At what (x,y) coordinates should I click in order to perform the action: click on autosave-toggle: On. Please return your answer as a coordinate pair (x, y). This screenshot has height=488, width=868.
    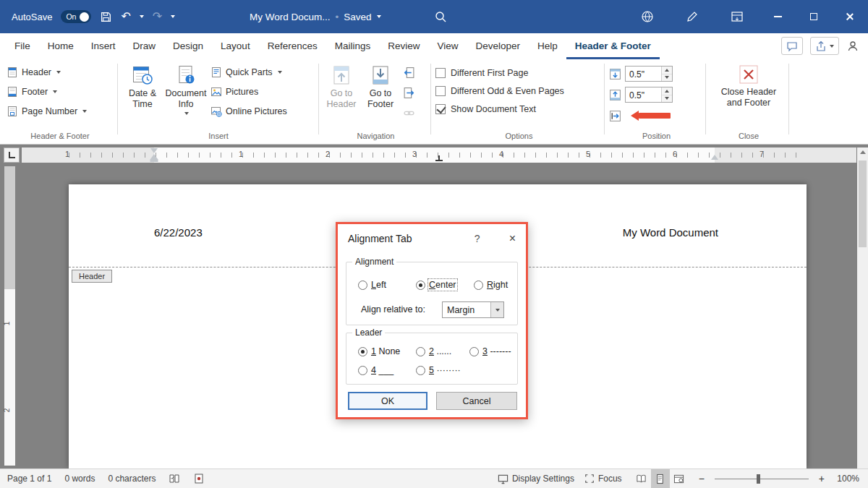
    Looking at the image, I should click on (76, 17).